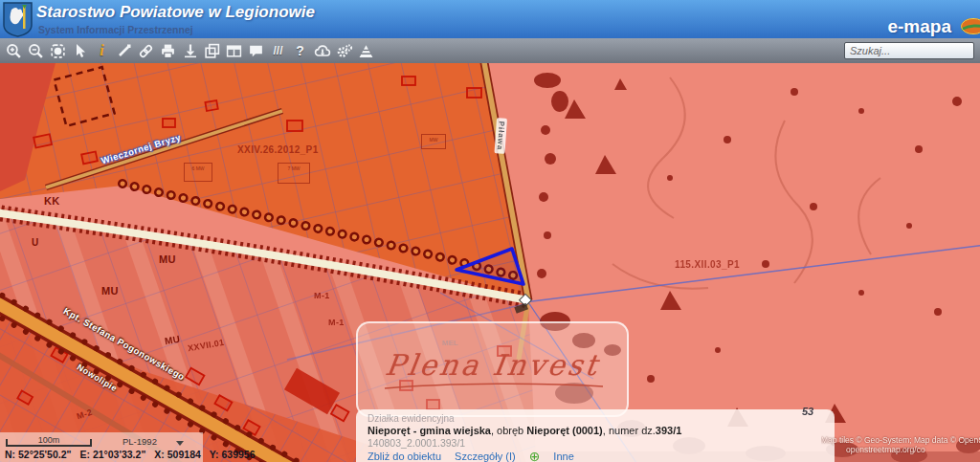  What do you see at coordinates (970, 27) in the screenshot?
I see `emapa-logo-icon` at bounding box center [970, 27].